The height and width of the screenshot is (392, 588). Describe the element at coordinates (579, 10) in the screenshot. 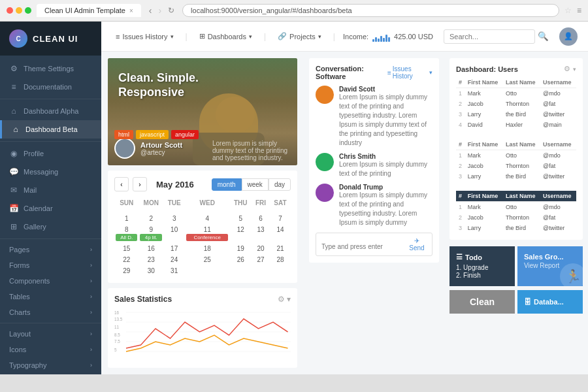

I see `menu-btn: ≡` at that location.